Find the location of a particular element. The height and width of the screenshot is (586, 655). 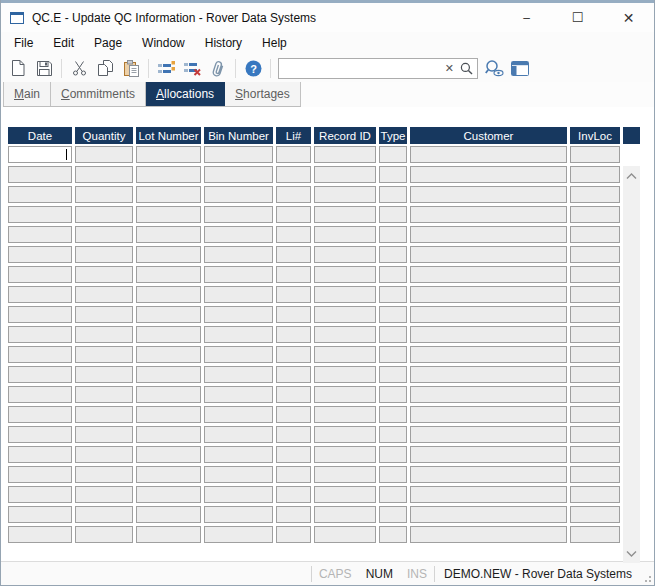

save-button is located at coordinates (44, 68).